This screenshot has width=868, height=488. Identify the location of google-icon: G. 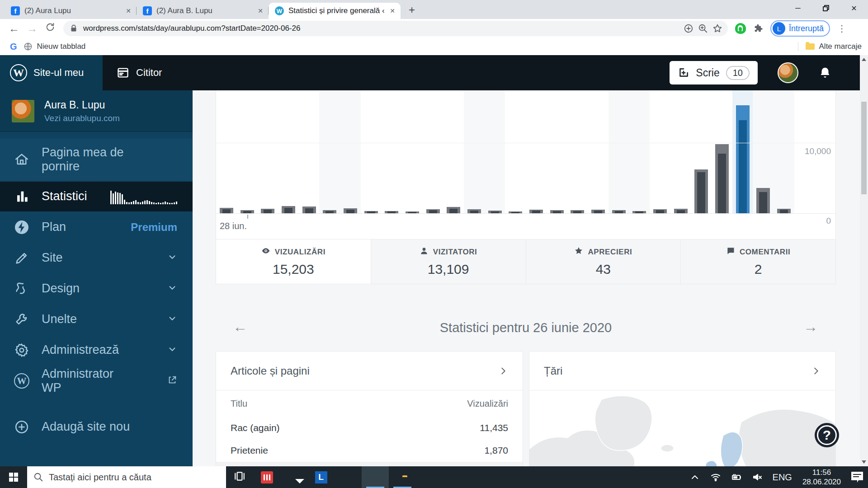
(14, 47).